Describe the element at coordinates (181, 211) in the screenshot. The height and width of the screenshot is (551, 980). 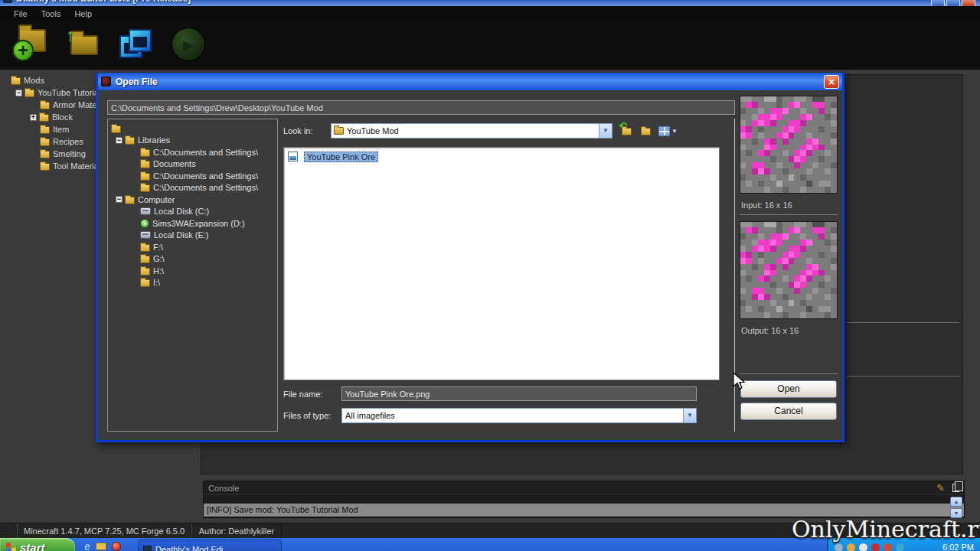
I see `places-tree-item-label: Local Disk (C:)` at that location.